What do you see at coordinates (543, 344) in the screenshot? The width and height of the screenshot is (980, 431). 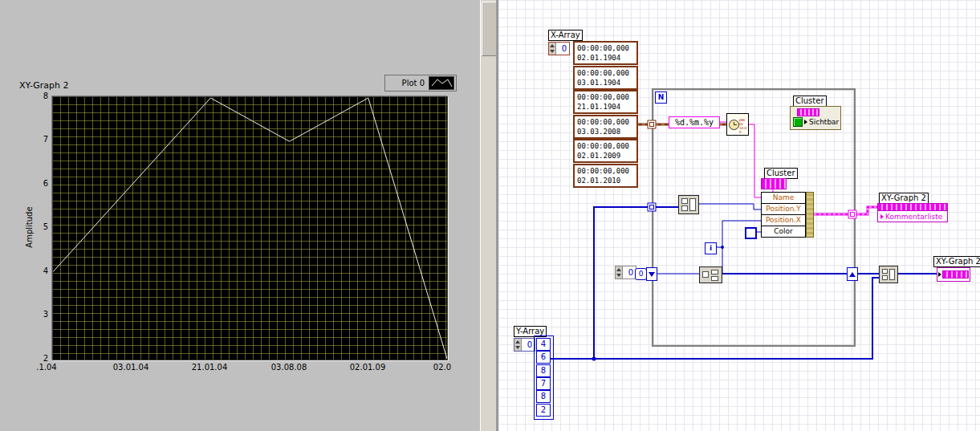 I see `y-array-element: 4` at bounding box center [543, 344].